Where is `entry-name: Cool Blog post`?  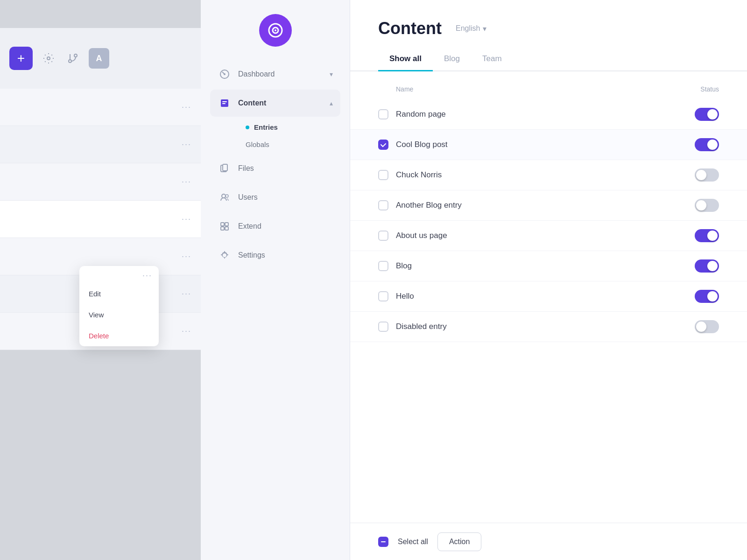
entry-name: Cool Blog post is located at coordinates (542, 145).